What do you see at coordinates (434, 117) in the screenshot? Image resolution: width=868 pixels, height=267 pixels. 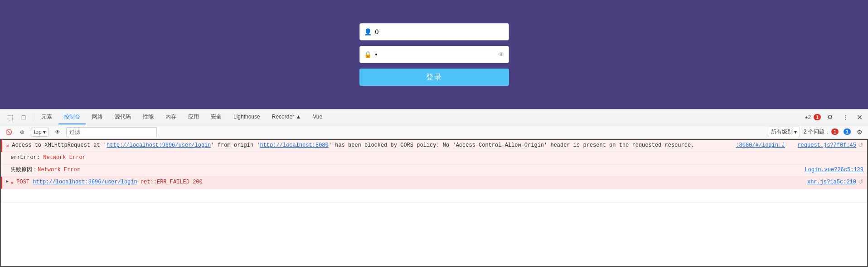 I see `devtools-toolbar: ⬚ □ 元素 控制台 网络 源代码 性能 内存 应用 安全 Lighthouse…` at bounding box center [434, 117].